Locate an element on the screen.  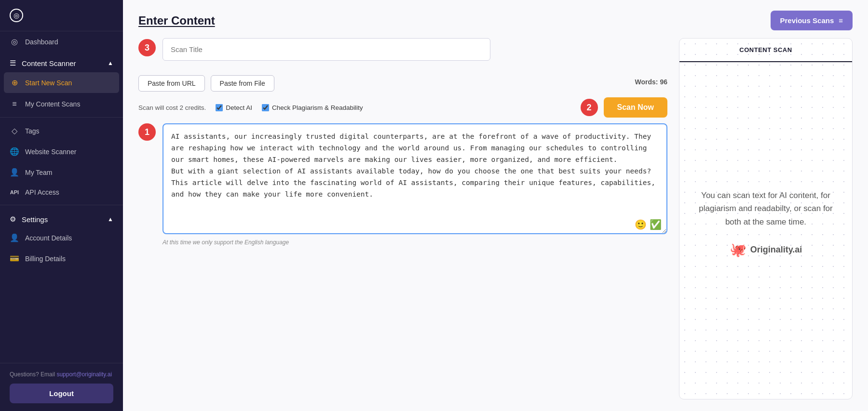
sidebar-item-my-team: 👤 My Team is located at coordinates (62, 172).